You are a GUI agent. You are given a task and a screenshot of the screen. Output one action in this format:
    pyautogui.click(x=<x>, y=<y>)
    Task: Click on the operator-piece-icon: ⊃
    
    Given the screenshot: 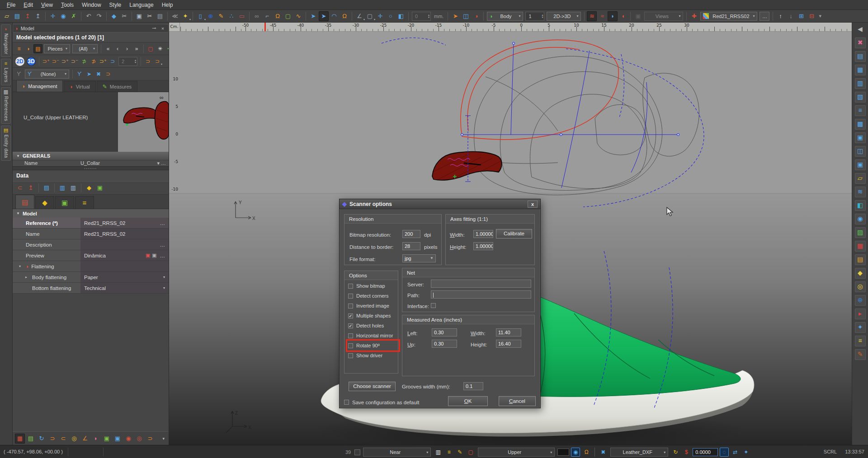 What is the action you would take?
    pyautogui.click(x=108, y=74)
    